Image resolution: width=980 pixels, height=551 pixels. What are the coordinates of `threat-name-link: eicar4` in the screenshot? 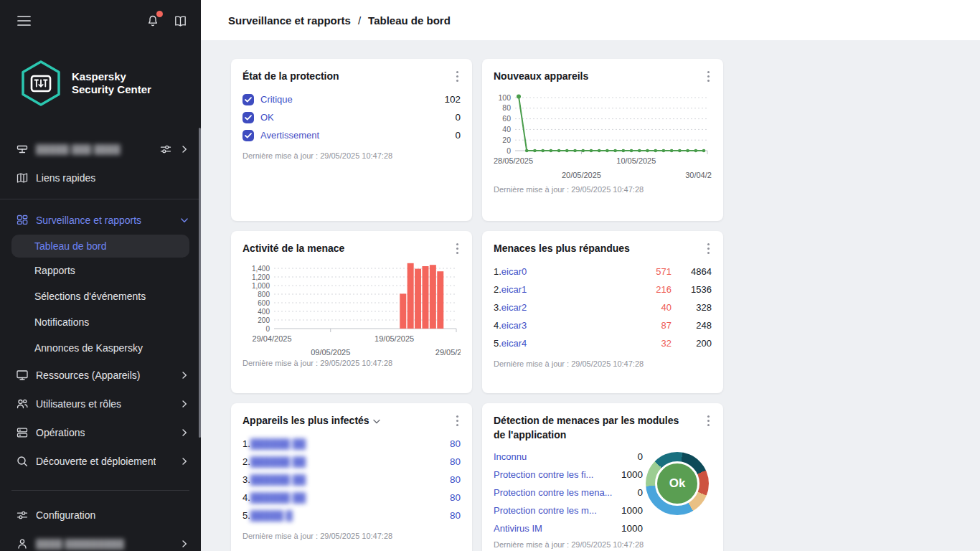 It's located at (514, 343).